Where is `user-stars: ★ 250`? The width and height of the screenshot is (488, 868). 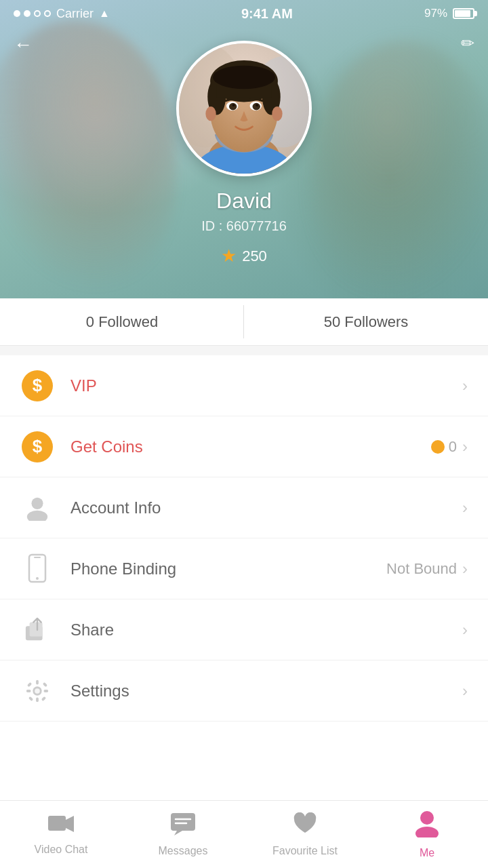
user-stars: ★ 250 is located at coordinates (244, 256).